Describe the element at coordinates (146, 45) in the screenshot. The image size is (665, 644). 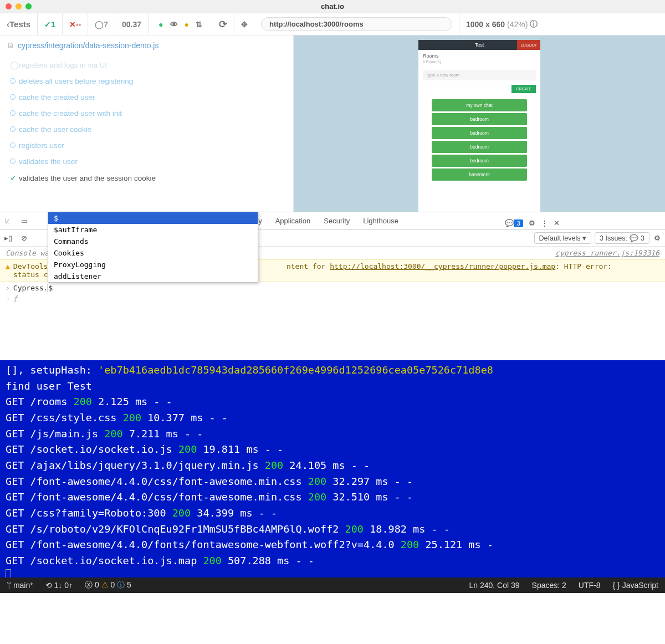
I see `spec-file-path: 🗎 cypress/integration/data-session-demo.…` at that location.